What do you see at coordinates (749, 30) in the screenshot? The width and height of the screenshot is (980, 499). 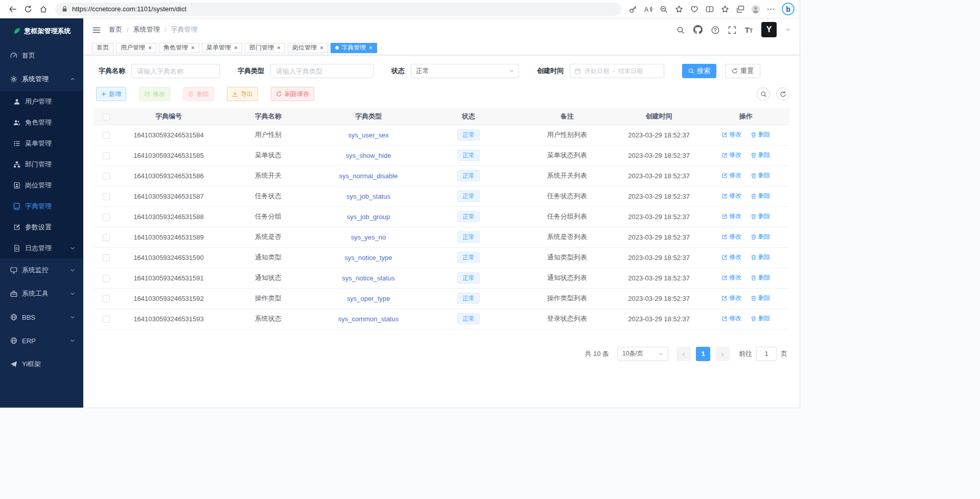 I see `font-size-icon: TT` at bounding box center [749, 30].